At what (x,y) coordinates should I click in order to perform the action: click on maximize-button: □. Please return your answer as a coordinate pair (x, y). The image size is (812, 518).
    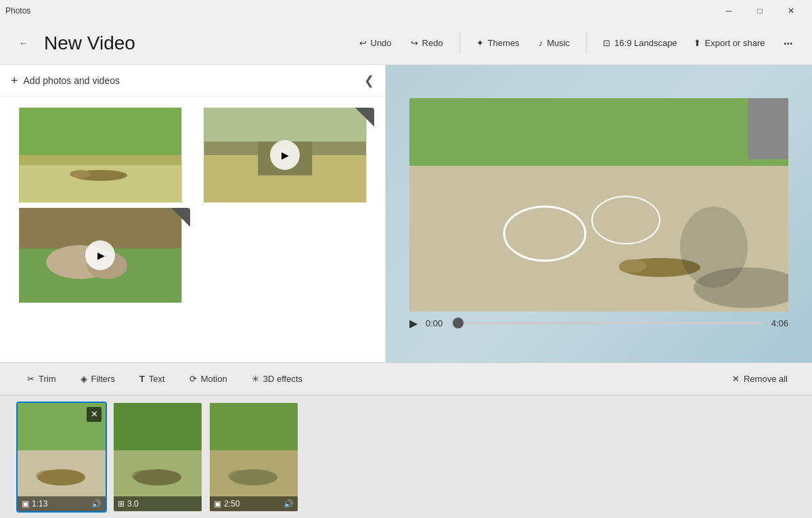
    Looking at the image, I should click on (760, 11).